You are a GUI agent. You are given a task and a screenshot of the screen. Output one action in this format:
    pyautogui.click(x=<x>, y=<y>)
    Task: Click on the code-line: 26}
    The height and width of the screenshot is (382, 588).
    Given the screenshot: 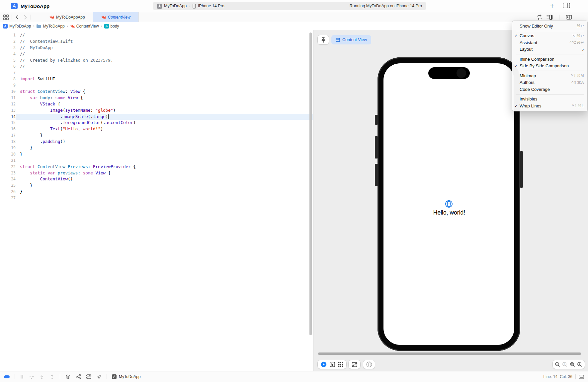 What is the action you would take?
    pyautogui.click(x=157, y=192)
    